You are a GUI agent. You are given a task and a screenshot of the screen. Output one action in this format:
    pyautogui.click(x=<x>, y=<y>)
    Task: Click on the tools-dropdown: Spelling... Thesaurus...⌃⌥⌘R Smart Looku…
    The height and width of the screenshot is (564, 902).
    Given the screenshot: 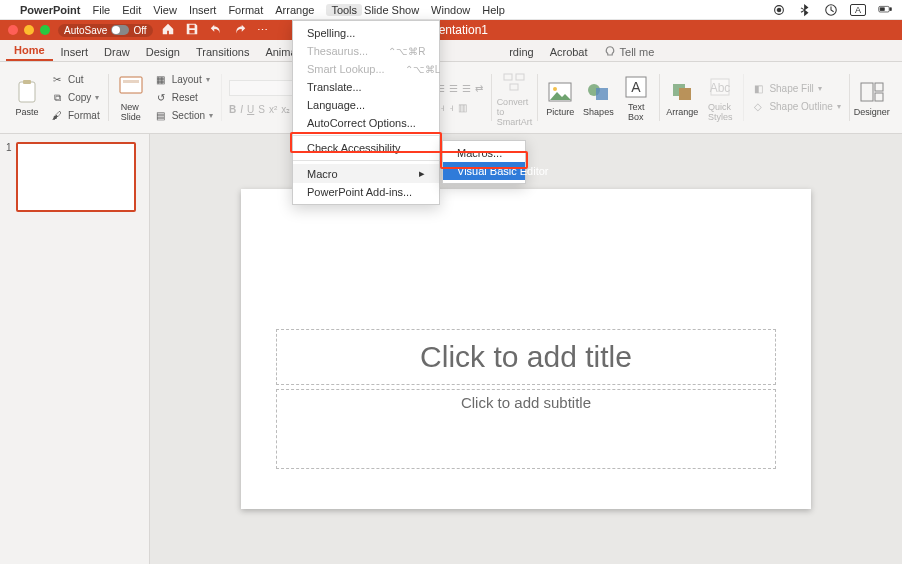 What is the action you would take?
    pyautogui.click(x=366, y=112)
    